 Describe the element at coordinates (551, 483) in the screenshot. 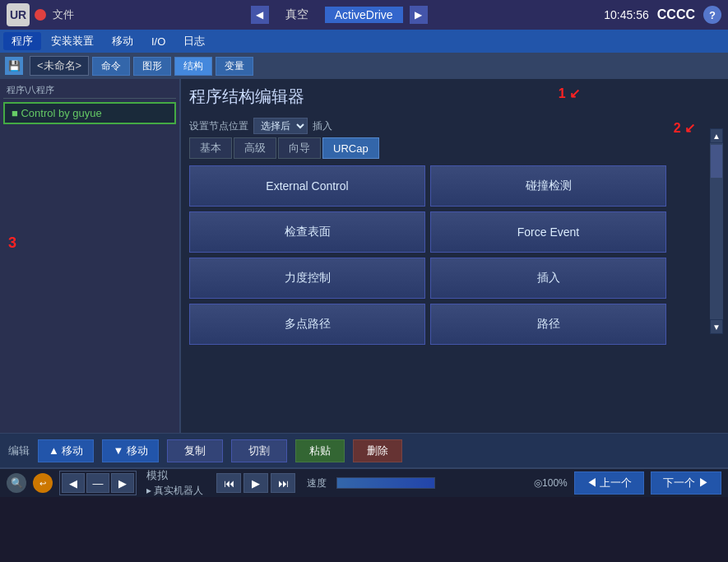

I see `zoom-percent: ◎100%` at that location.